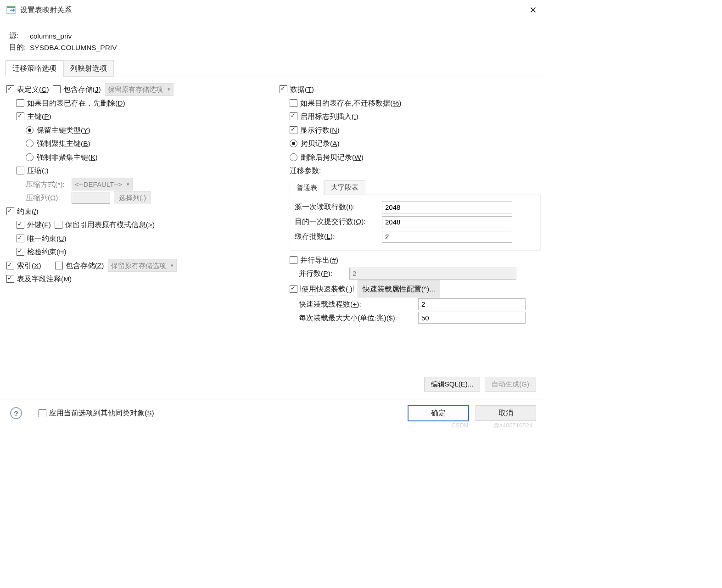 Image resolution: width=722 pixels, height=588 pixels. Describe the element at coordinates (447, 237) in the screenshot. I see `cache-batches-input` at that location.